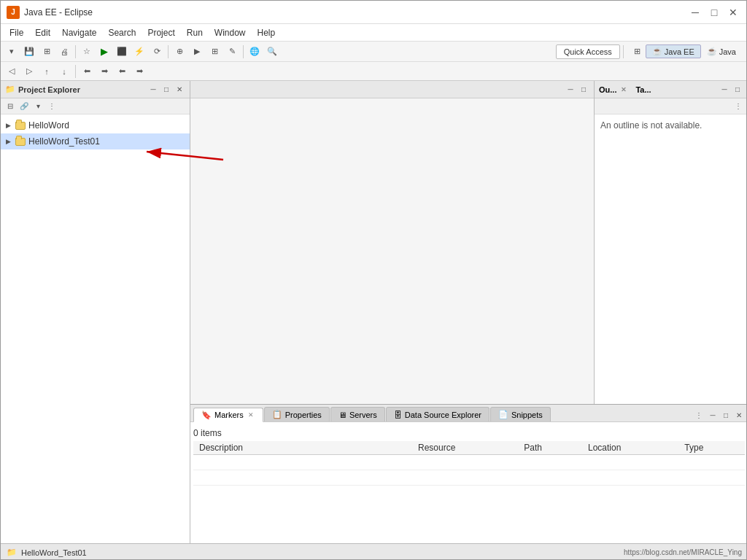 Image resolution: width=747 pixels, height=560 pixels. I want to click on perspective-java: ☕ Java, so click(721, 51).